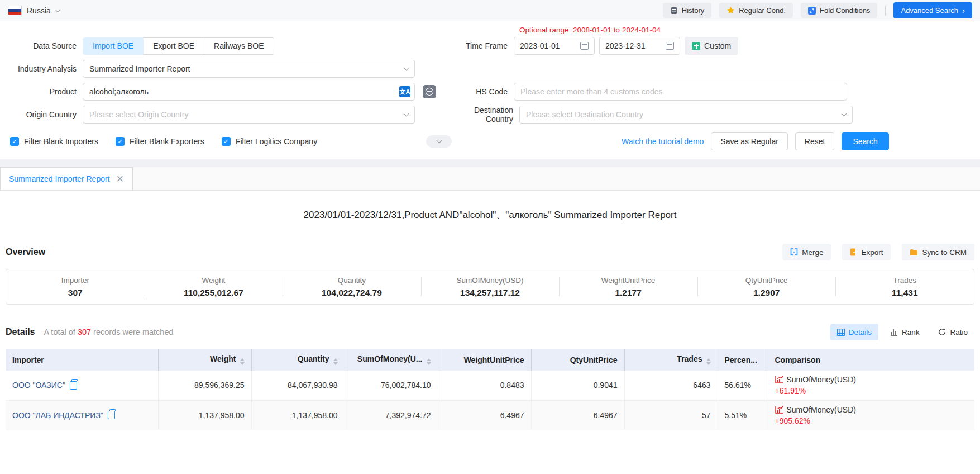  Describe the element at coordinates (54, 141) in the screenshot. I see `filter-blank-importers-checkbox: Filter Blank Importers` at that location.